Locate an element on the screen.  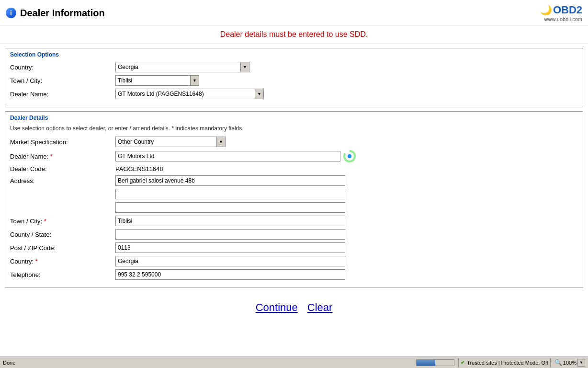
details-country-row: Country: * is located at coordinates (294, 261).